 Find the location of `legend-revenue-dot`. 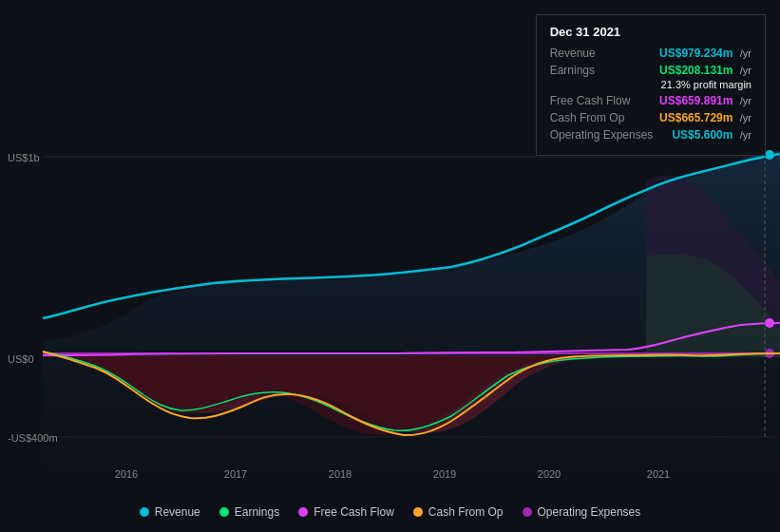

legend-revenue-dot is located at coordinates (144, 512).